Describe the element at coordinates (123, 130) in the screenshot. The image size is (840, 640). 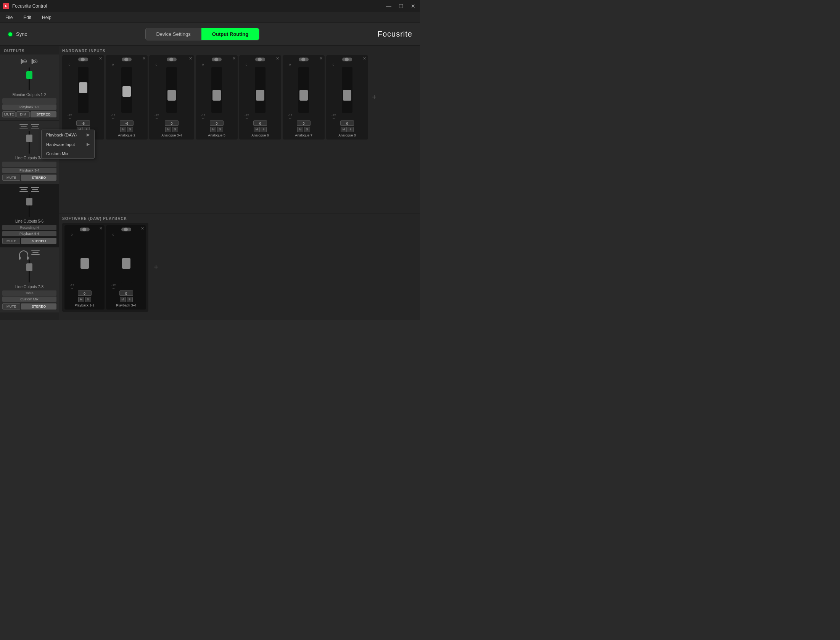
I see `m-btn-analogue-2: M` at that location.